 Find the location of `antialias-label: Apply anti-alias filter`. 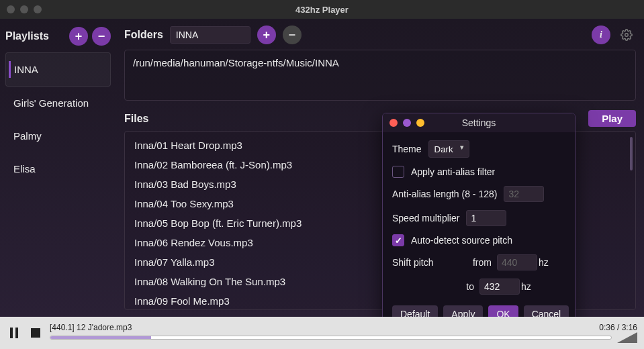

antialias-label: Apply anti-alias filter is located at coordinates (453, 172).